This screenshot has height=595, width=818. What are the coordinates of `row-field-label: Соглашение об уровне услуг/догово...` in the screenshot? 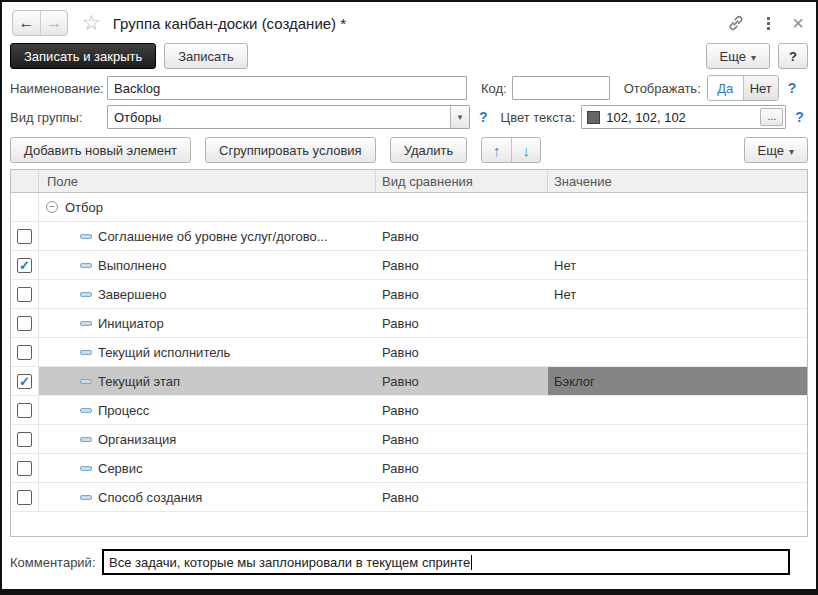 It's located at (212, 236).